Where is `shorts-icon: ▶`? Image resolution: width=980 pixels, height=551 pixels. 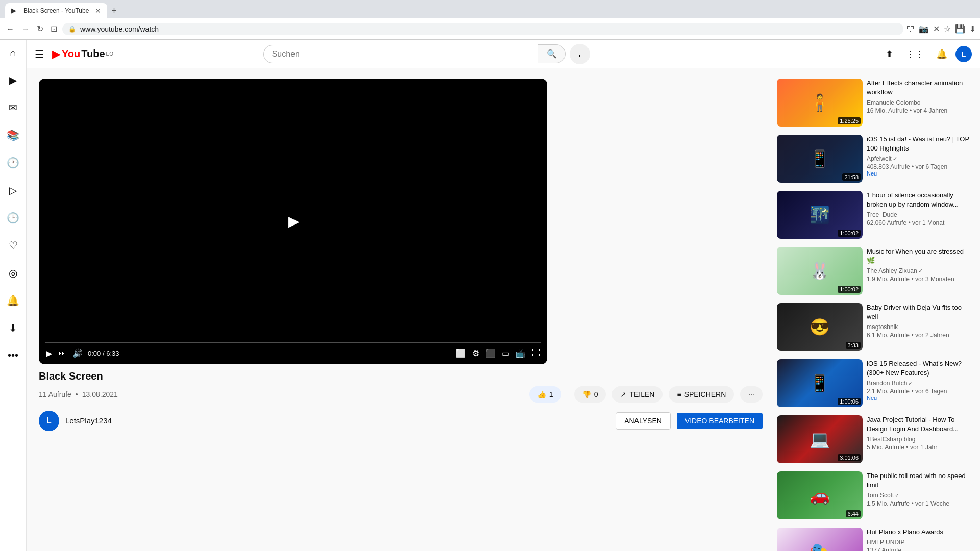
shorts-icon: ▶ is located at coordinates (13, 80).